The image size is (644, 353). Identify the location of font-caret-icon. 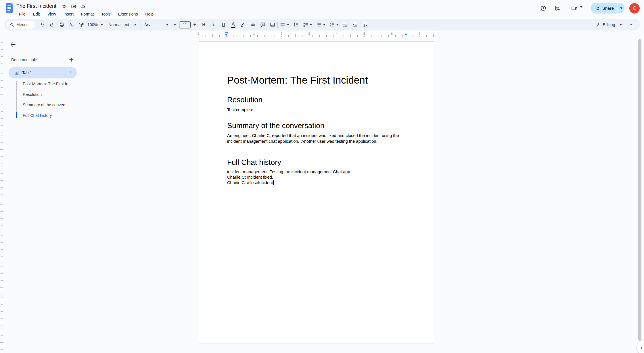
(167, 25).